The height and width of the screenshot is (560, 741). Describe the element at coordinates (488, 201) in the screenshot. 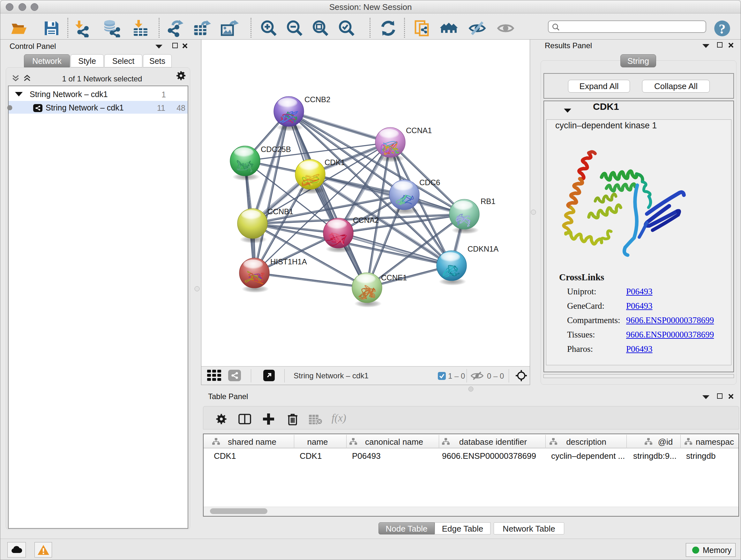

I see `svg-text: RB1` at that location.